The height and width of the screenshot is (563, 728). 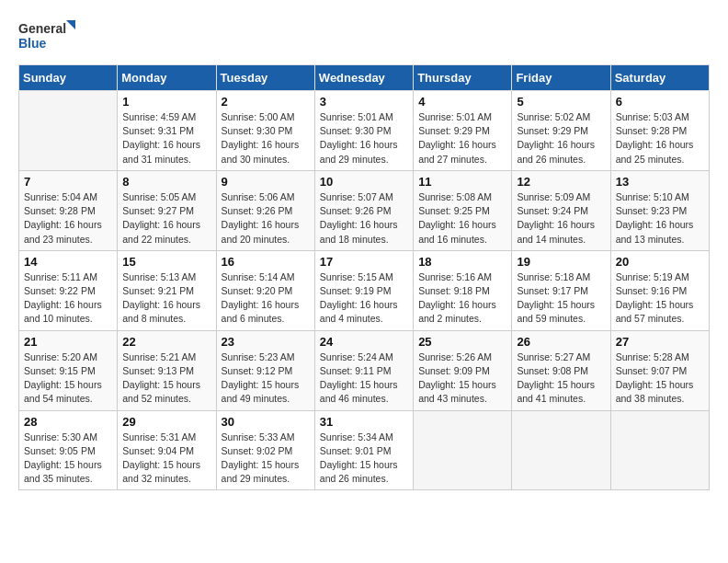 I want to click on day-cell: 4Sunrise: 5:01 AM Sunset: 9:29 PM Daylig…, so click(x=463, y=131).